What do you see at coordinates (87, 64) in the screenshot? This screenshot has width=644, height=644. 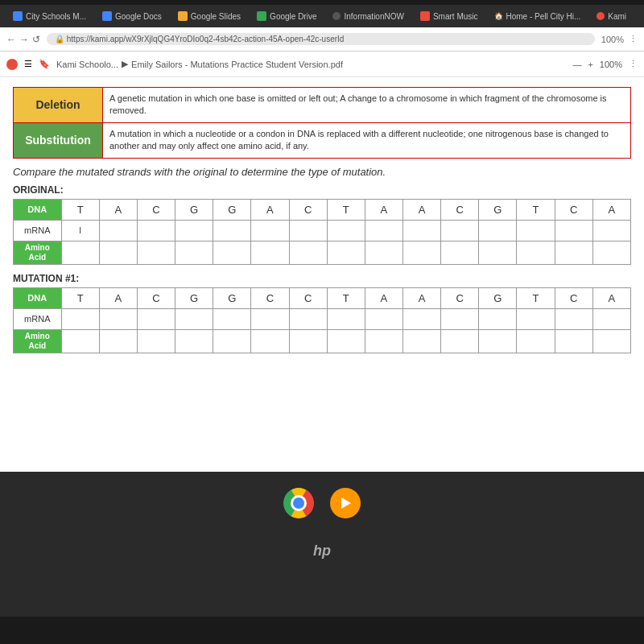 I see `breadcrumb-part1: Kami Schoolo...` at bounding box center [87, 64].